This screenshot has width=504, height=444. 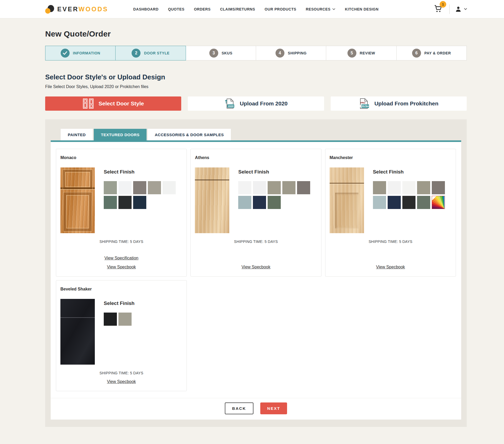 What do you see at coordinates (399, 104) in the screenshot?
I see `upload-from-prokitchen-button: PRO Kitchen Upload From Prokitchen` at bounding box center [399, 104].